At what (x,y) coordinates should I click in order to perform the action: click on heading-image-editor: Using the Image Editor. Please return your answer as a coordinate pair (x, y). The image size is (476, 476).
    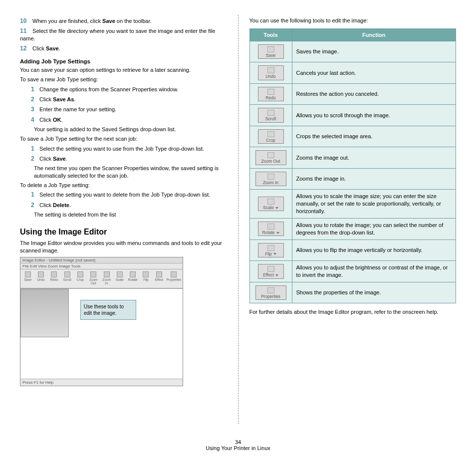
    Looking at the image, I should click on (124, 232).